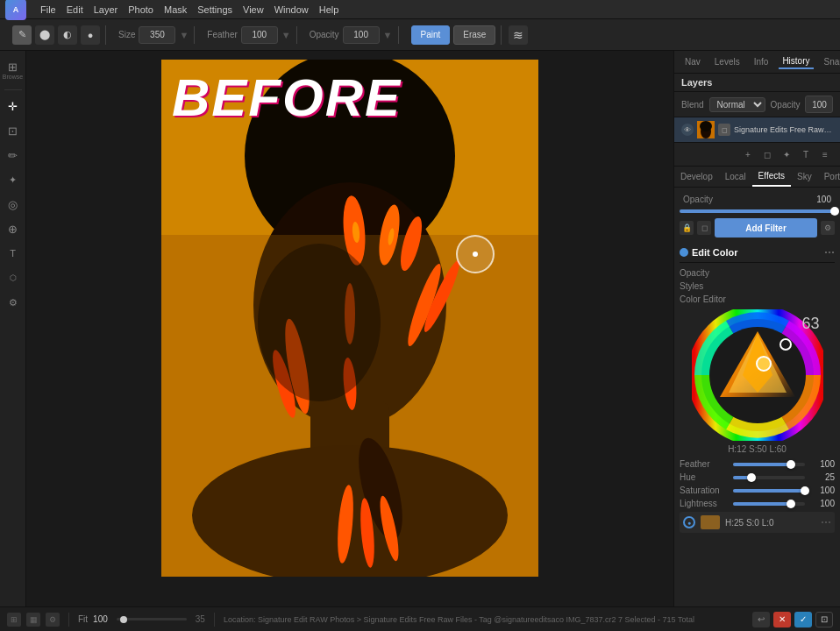  What do you see at coordinates (830, 61) in the screenshot?
I see `nav-tab-snapshots: Snapshots` at bounding box center [830, 61].